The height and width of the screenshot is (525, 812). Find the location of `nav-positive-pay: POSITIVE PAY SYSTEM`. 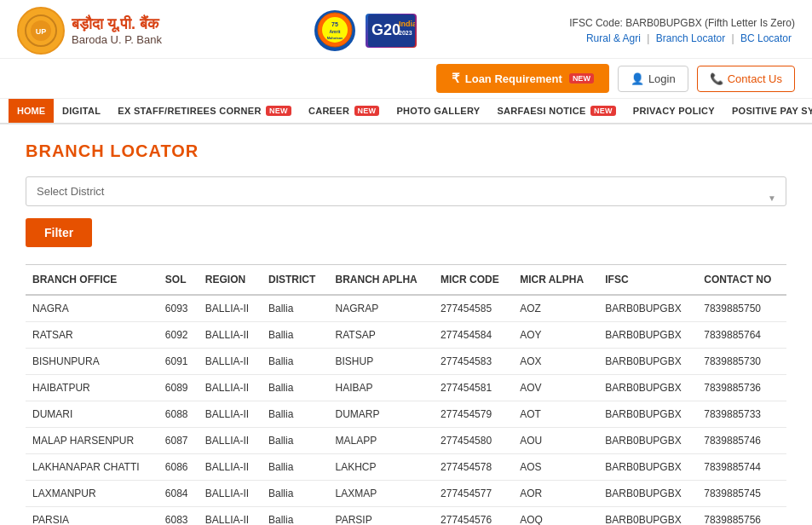

nav-positive-pay: POSITIVE PAY SYSTEM is located at coordinates (768, 111).